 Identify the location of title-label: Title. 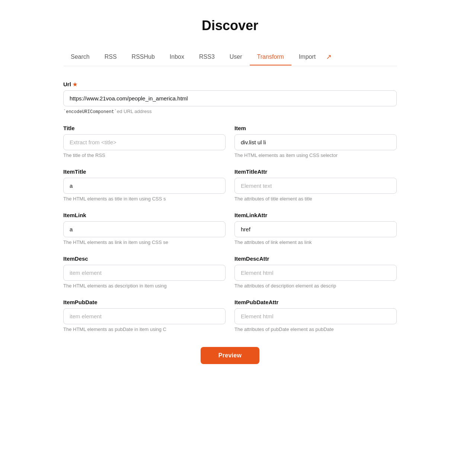
(144, 128).